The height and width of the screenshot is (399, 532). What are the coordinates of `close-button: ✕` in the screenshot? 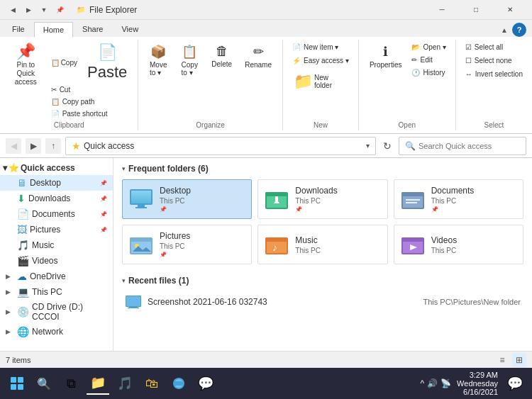 It's located at (510, 10).